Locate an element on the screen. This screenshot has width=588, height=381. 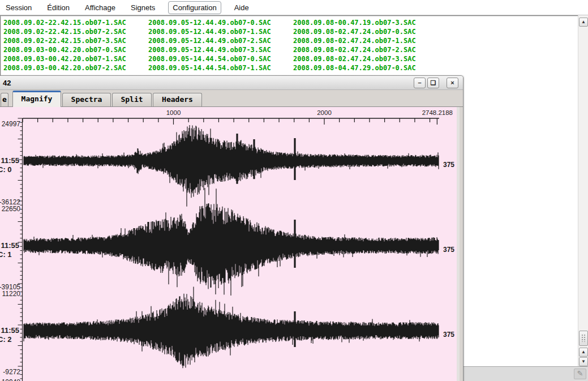
file-item: 2008.09.08-00.47.19.ob07-3.SAC is located at coordinates (354, 23).